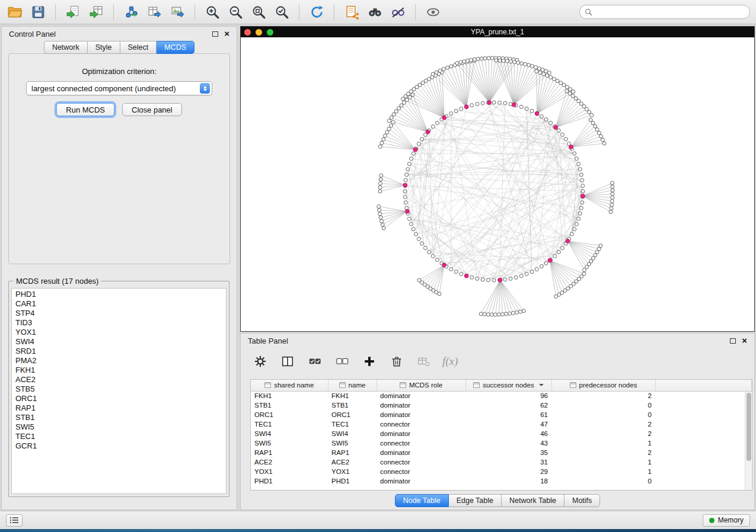 The width and height of the screenshot is (756, 532). Describe the element at coordinates (375, 12) in the screenshot. I see `search-network-icon` at that location.